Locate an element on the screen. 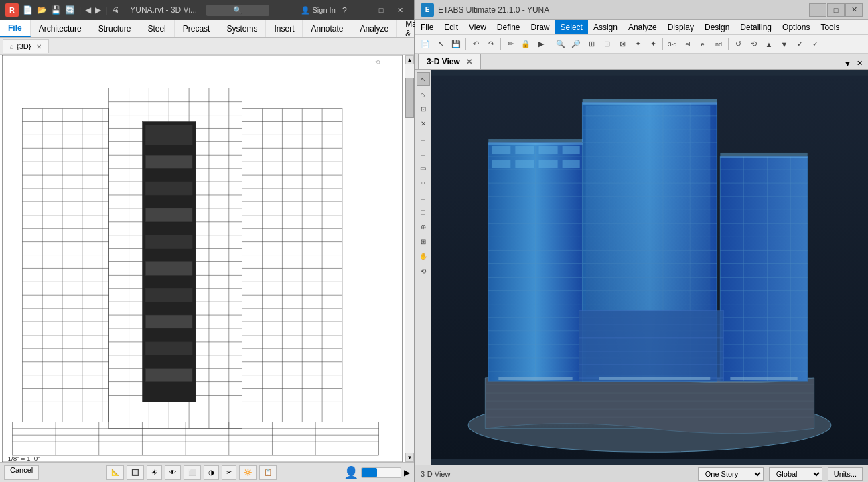 The width and height of the screenshot is (868, 482). etabs-tool-rotate: ↺ is located at coordinates (738, 44).